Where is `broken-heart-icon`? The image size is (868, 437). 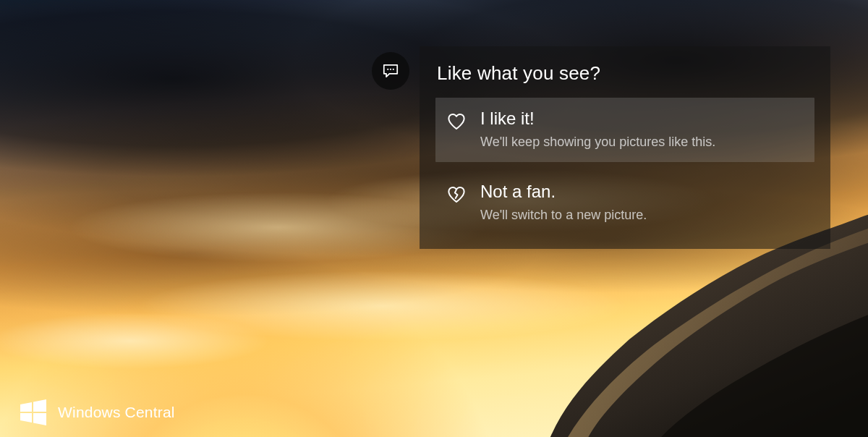
broken-heart-icon is located at coordinates (456, 195).